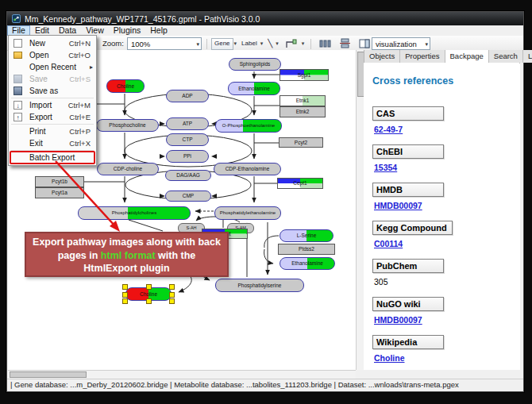 This screenshot has width=532, height=404. What do you see at coordinates (125, 86) in the screenshot?
I see `node-choline-top: Choline` at bounding box center [125, 86].